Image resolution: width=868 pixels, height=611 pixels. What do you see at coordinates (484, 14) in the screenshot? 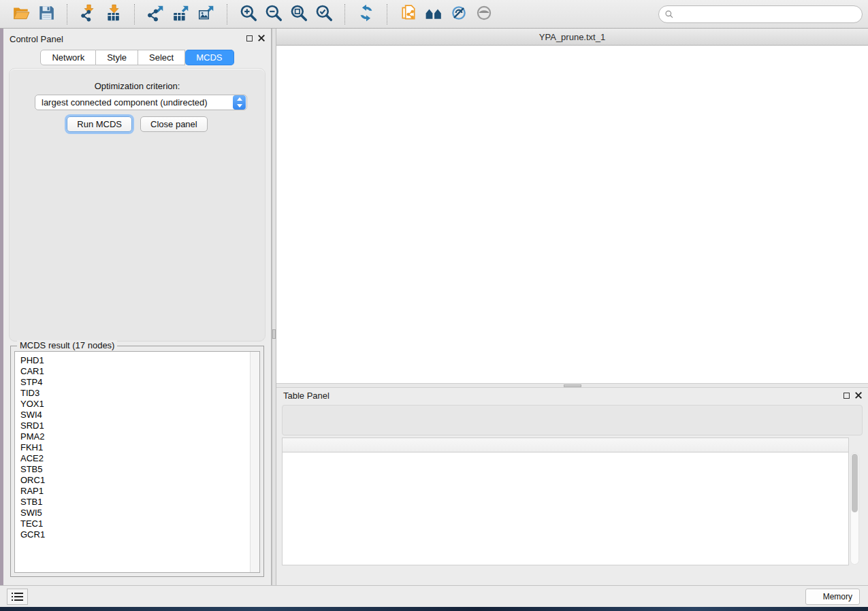
I see `show-hidden-icon` at bounding box center [484, 14].